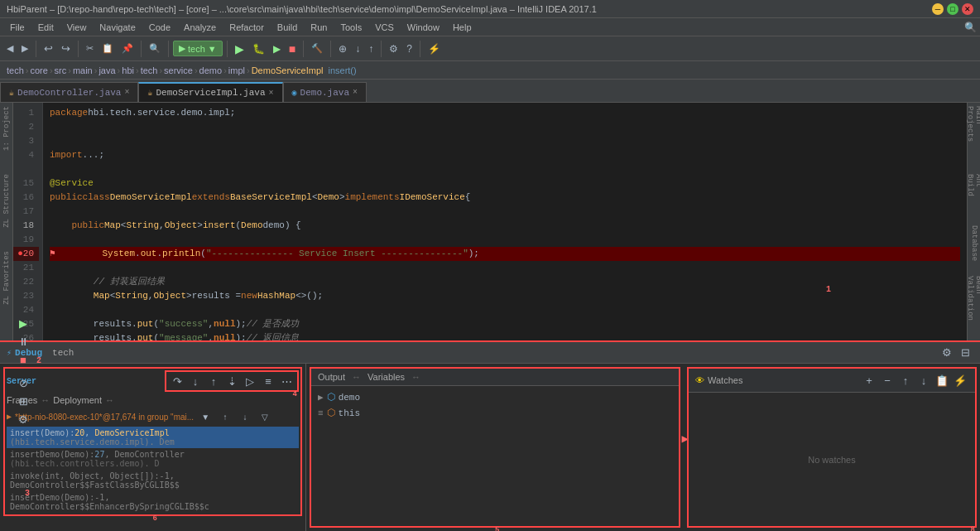 The width and height of the screenshot is (980, 531). I want to click on menu-help: Help, so click(462, 27).